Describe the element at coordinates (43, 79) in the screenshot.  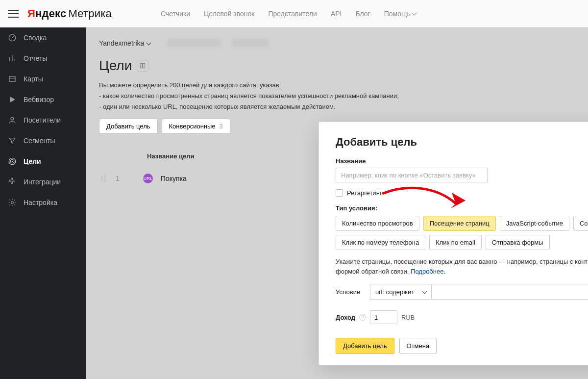
I see `sidebar-item-maps: Карты` at that location.